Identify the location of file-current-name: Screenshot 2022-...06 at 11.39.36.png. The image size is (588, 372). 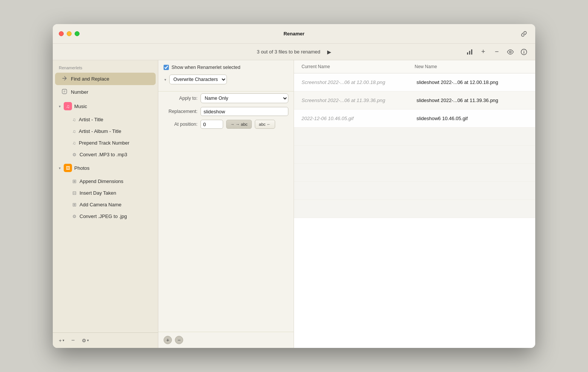
(359, 100).